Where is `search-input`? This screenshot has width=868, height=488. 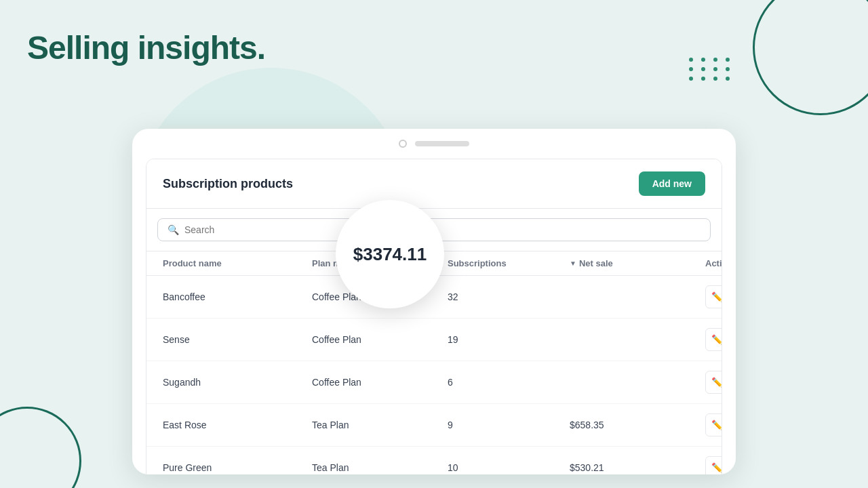
search-input is located at coordinates (442, 230).